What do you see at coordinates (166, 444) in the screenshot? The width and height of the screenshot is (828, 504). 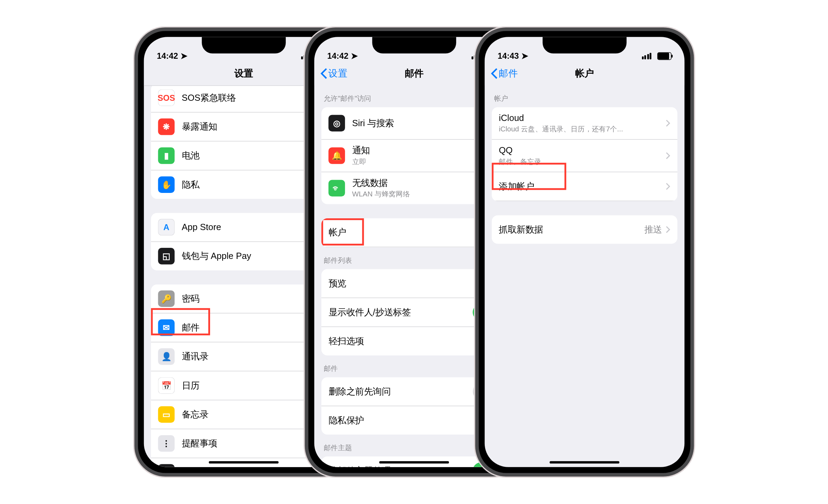 I see `row-icon: ⋮` at bounding box center [166, 444].